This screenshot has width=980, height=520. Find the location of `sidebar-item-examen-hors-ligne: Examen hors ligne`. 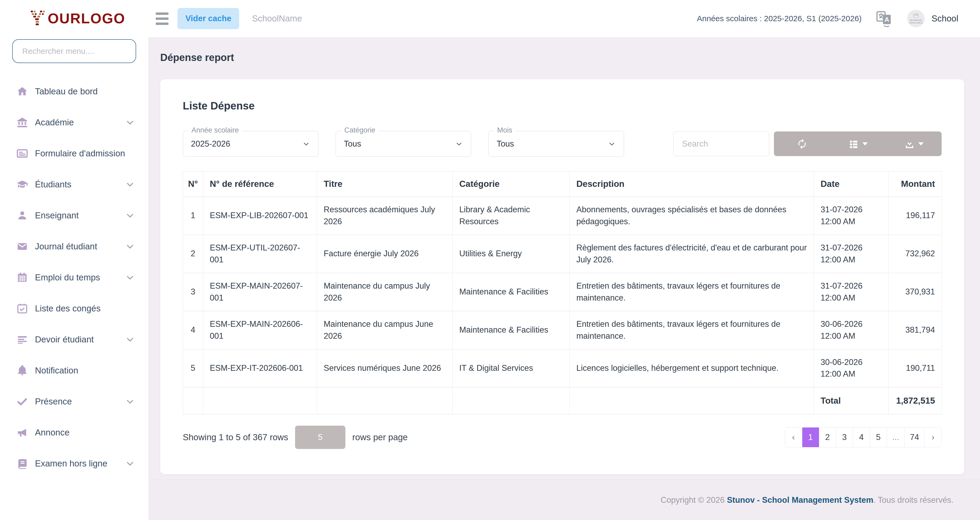

sidebar-item-examen-hors-ligne: Examen hors ligne is located at coordinates (74, 464).